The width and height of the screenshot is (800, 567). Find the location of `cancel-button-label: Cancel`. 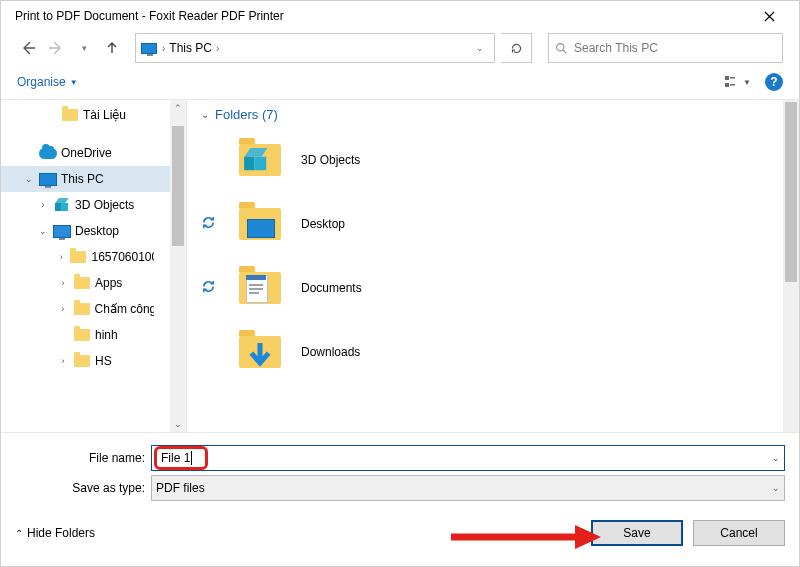

cancel-button-label: Cancel is located at coordinates (738, 533).